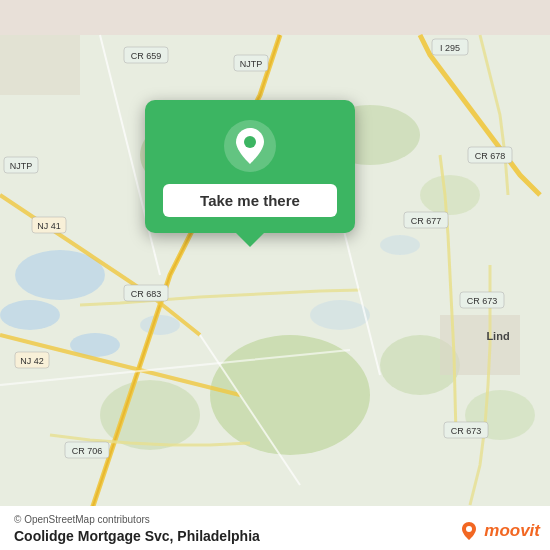 The image size is (550, 550). What do you see at coordinates (250, 200) in the screenshot?
I see `take-me-there-button: Take me there` at bounding box center [250, 200].